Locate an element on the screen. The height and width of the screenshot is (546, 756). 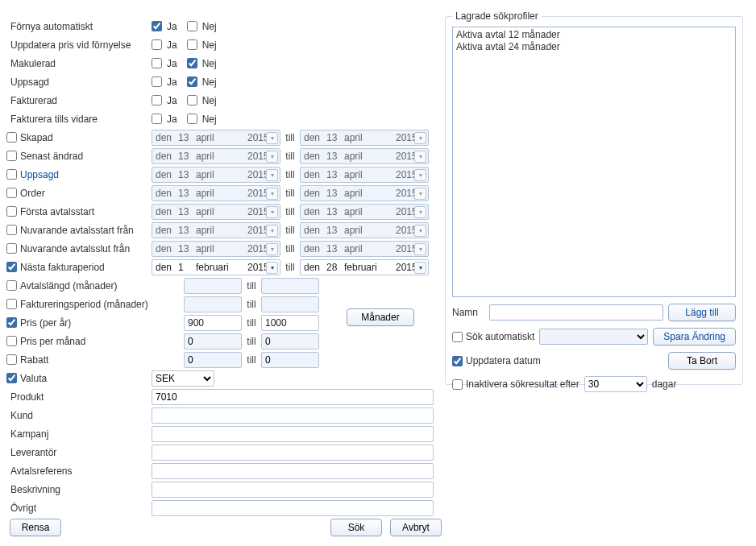
txt-leverantor-input is located at coordinates (293, 453).